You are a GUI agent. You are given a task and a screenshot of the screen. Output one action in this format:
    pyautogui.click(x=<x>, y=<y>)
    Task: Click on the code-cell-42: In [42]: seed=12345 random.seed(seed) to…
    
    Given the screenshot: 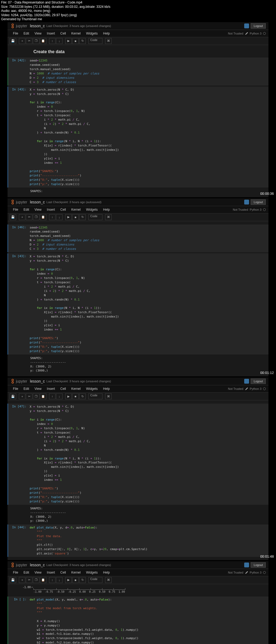 What is the action you would take?
    pyautogui.click(x=138, y=71)
    